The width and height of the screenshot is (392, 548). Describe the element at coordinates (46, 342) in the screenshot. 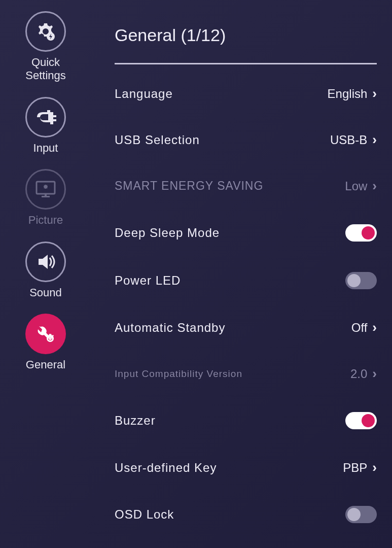

I see `nav-general: General` at that location.